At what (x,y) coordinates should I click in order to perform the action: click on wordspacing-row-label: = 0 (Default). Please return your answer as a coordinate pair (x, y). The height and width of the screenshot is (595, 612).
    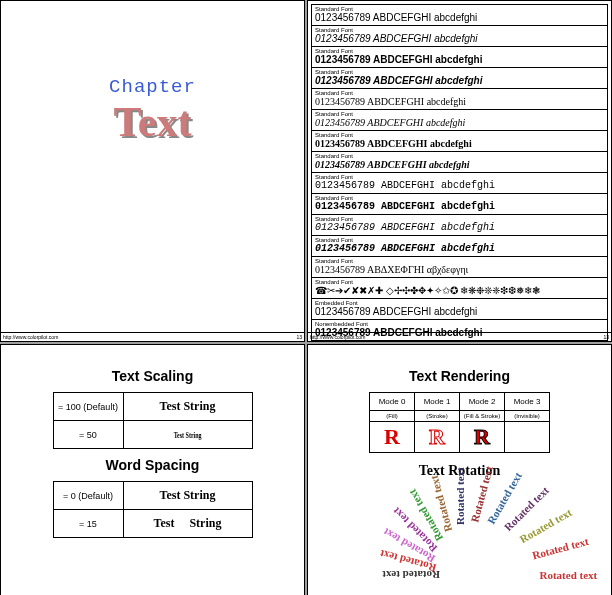
    Looking at the image, I should click on (88, 496).